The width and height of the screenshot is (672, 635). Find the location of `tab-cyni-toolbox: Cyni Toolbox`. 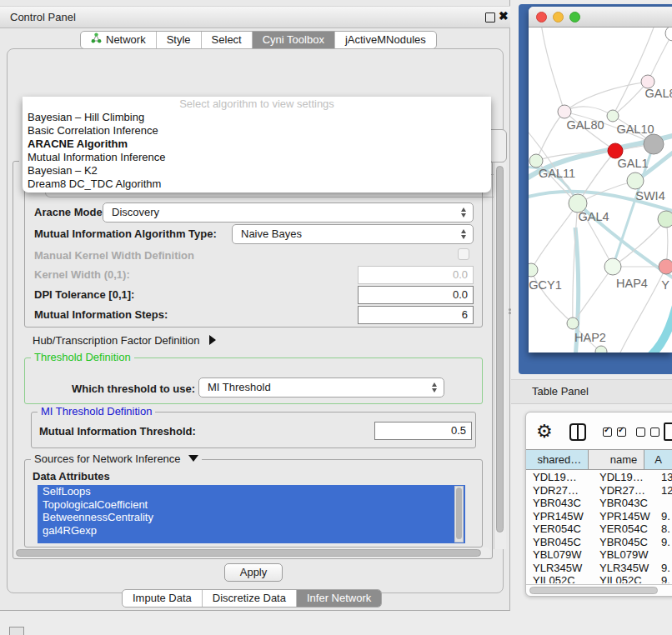

tab-cyni-toolbox: Cyni Toolbox is located at coordinates (293, 40).